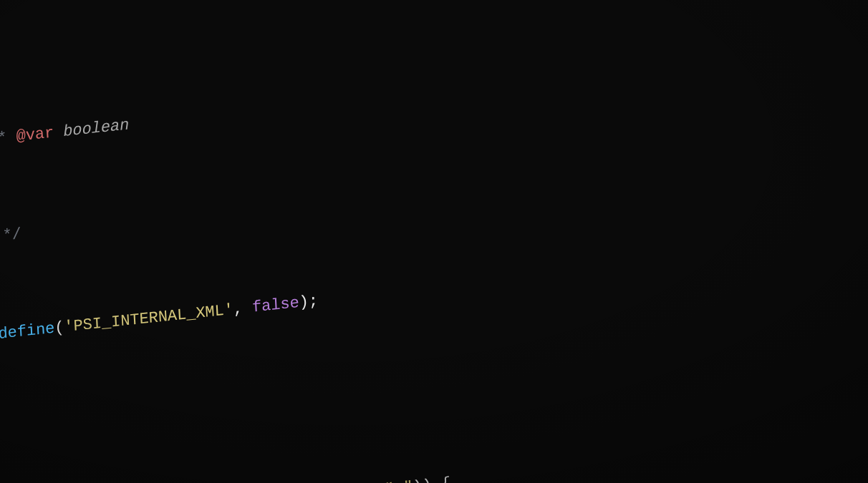 The width and height of the screenshot is (868, 483). I want to click on lbrace: {, so click(445, 479).